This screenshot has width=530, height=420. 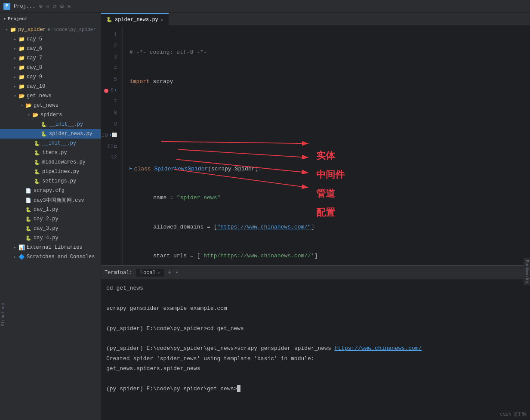 What do you see at coordinates (50, 105) in the screenshot?
I see `sidebar-item-getnews-inner: ▾ 📂 get_news` at bounding box center [50, 105].